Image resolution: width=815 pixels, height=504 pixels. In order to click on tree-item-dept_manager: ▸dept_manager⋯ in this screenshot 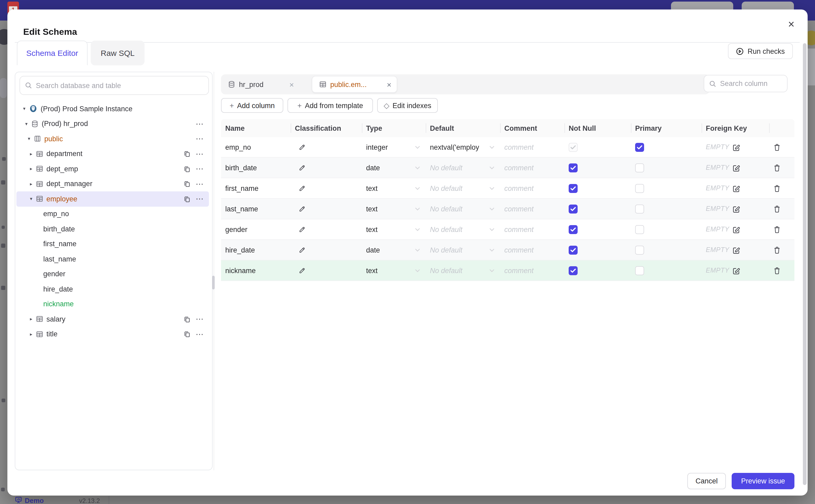, I will do `click(114, 184)`.